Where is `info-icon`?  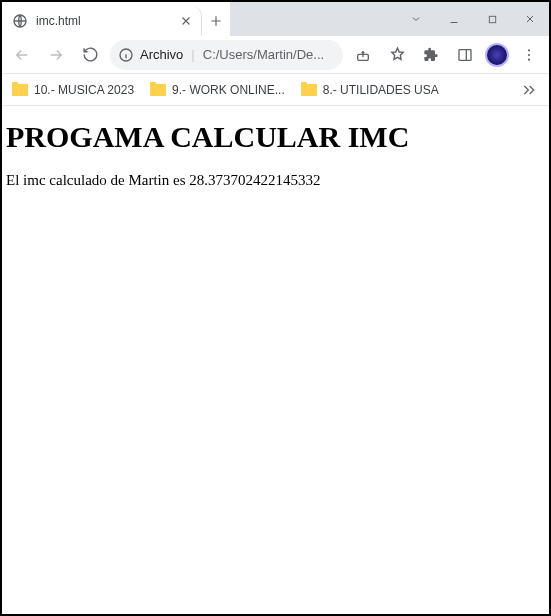 info-icon is located at coordinates (126, 55).